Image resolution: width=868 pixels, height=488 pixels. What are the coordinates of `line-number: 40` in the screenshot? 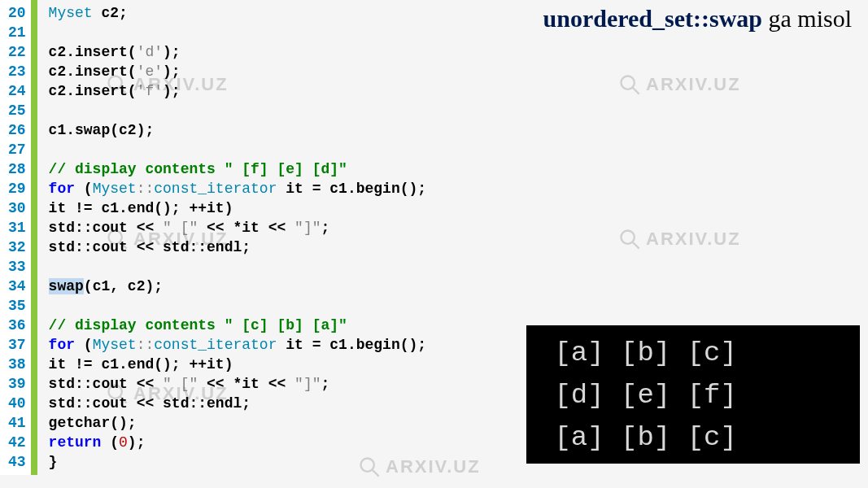 It's located at (17, 403).